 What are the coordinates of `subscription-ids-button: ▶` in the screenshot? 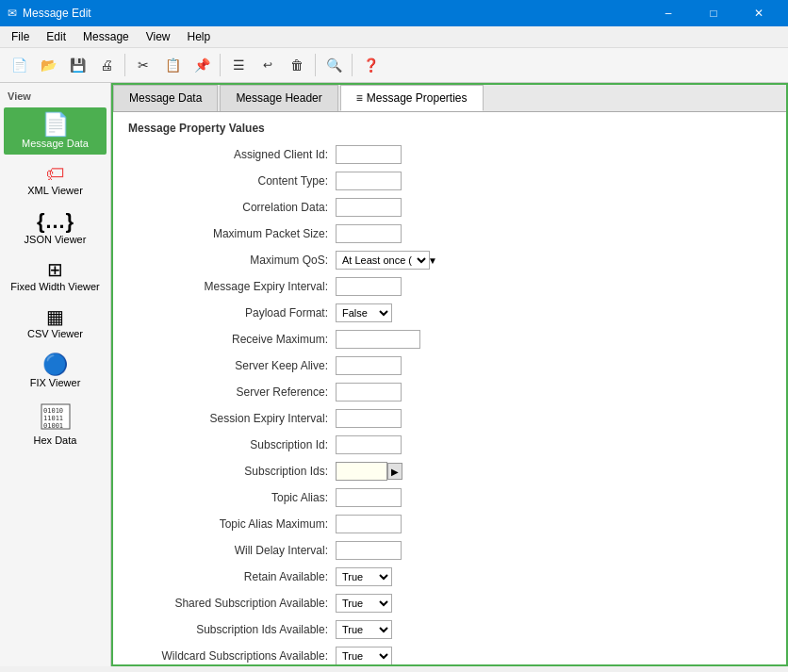 It's located at (395, 471).